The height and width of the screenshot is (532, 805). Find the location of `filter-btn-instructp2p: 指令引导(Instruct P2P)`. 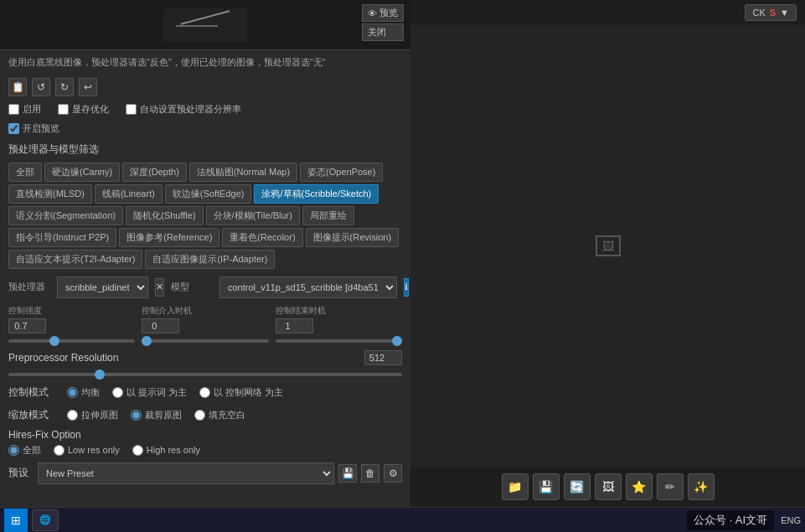

filter-btn-instructp2p: 指令引导(Instruct P2P) is located at coordinates (62, 238).